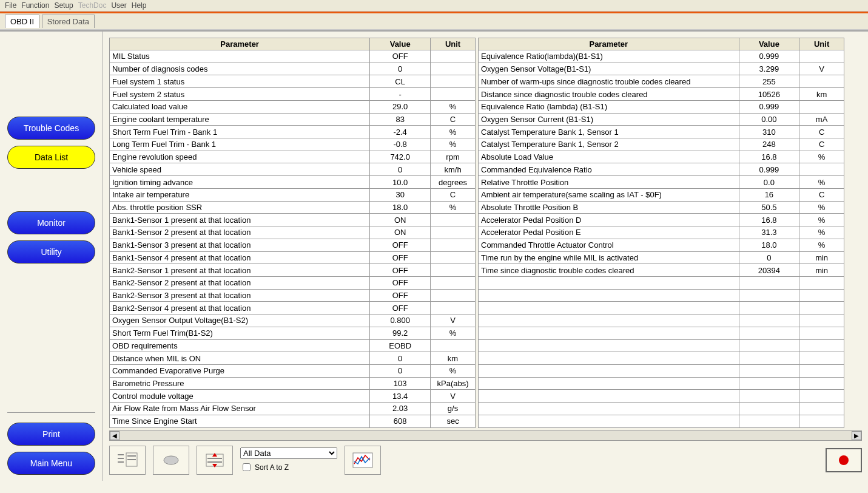  I want to click on table-row: Commanded Equivalence Ratio0.999, so click(661, 170).